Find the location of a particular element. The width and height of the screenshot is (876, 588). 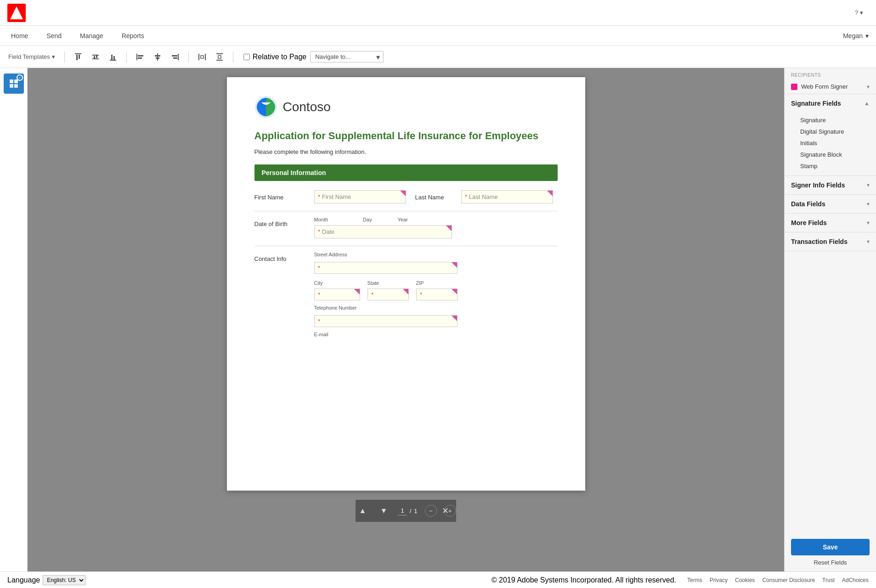

align-center-h-btn is located at coordinates (158, 57).